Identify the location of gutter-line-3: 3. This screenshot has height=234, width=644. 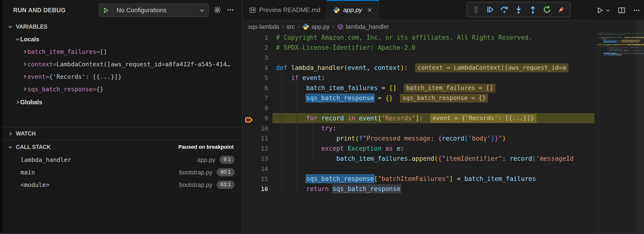
(258, 58).